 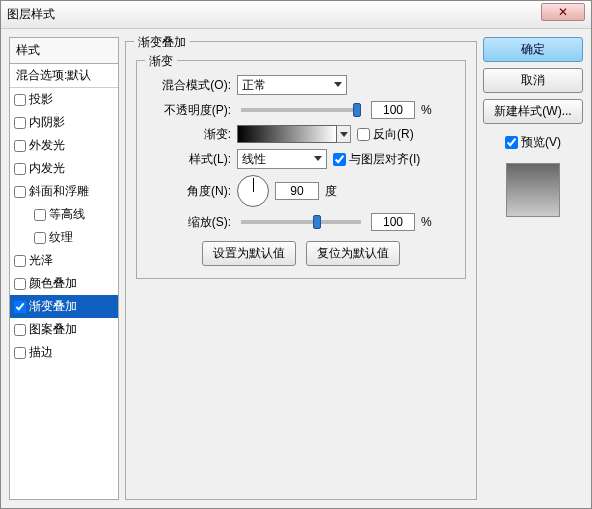 I want to click on item-label: 颜色叠加, so click(x=53, y=284).